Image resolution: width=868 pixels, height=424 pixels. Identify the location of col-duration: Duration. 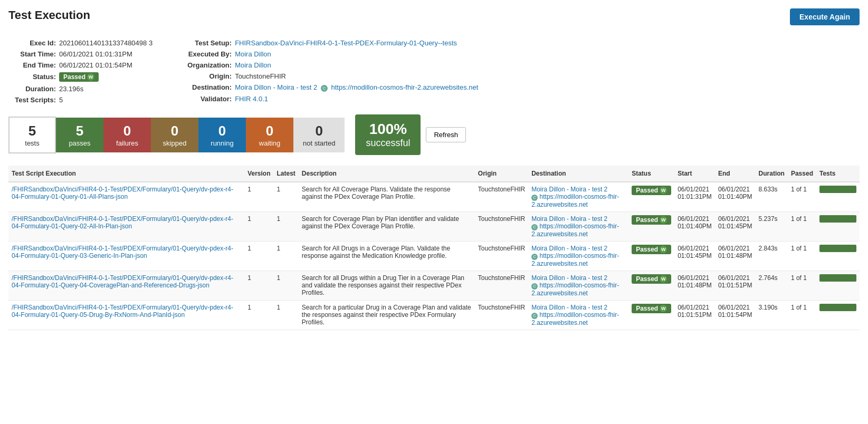
(771, 174).